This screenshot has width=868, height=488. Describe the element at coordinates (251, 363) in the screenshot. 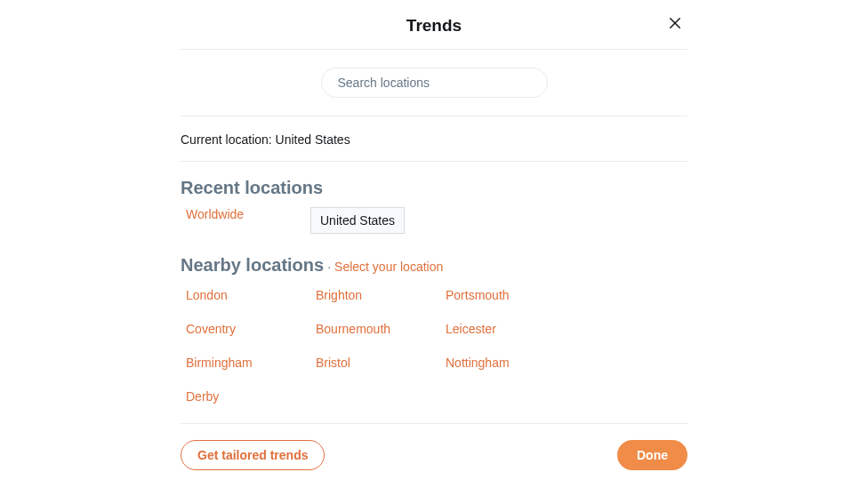

I see `nearby-item-birmingham: Birmingham` at that location.